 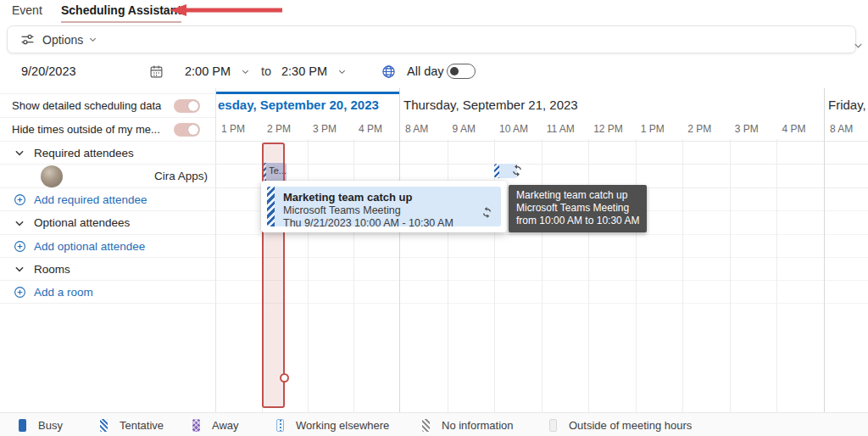 I want to click on show-detailed-row: Show detailed scheduling data, so click(x=108, y=105).